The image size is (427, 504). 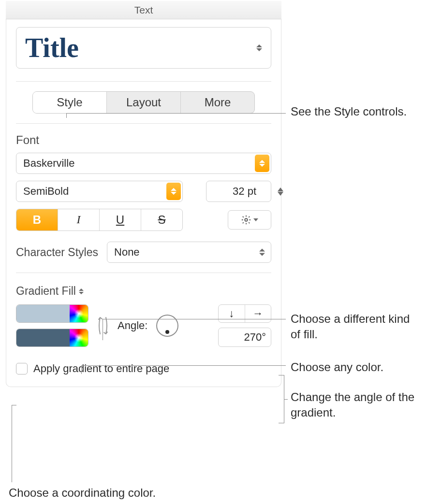 What do you see at coordinates (250, 220) in the screenshot?
I see `advanced-options-button` at bounding box center [250, 220].